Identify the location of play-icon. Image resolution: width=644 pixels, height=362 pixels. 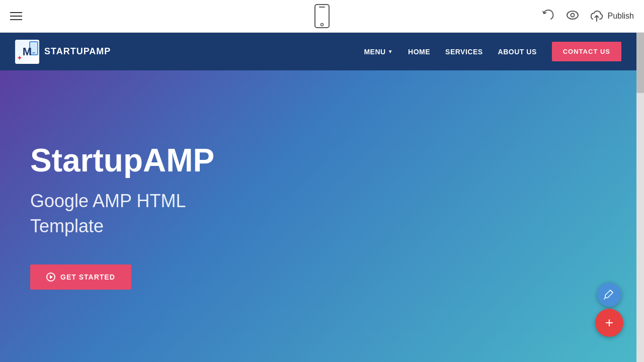
(51, 277).